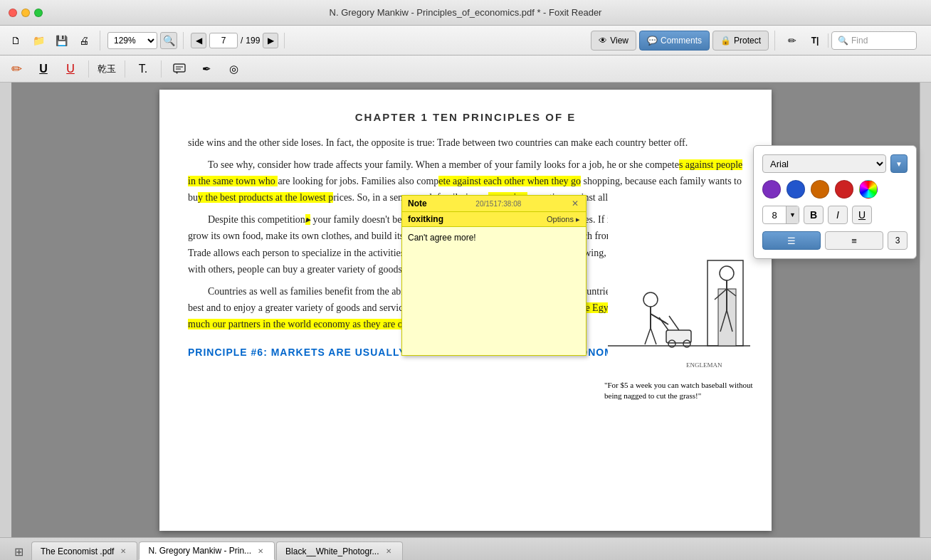 Image resolution: width=931 pixels, height=560 pixels. What do you see at coordinates (874, 41) in the screenshot?
I see `find-box: 🔍 Find` at bounding box center [874, 41].